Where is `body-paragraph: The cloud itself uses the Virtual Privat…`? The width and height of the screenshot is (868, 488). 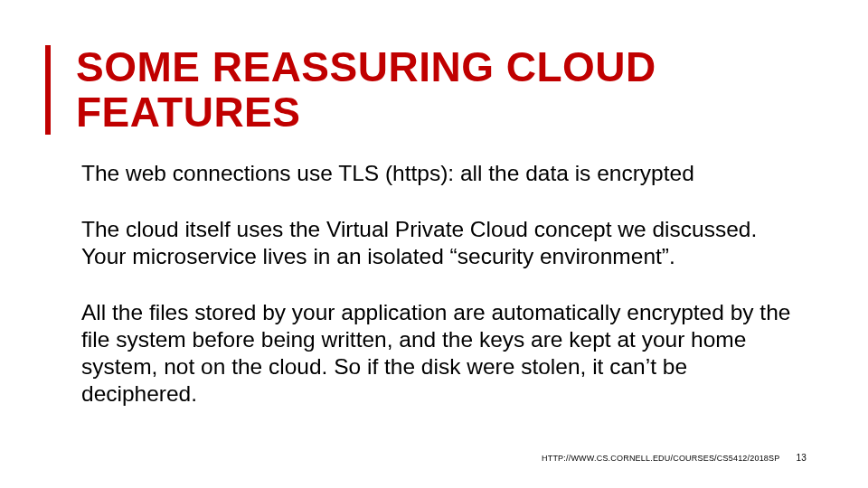
body-paragraph: The cloud itself uses the Virtual Privat… is located at coordinates (439, 243).